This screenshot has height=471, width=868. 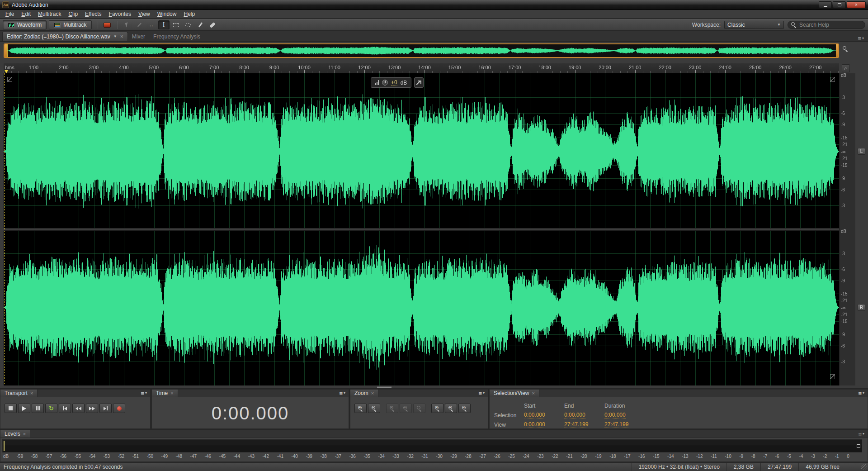 What do you see at coordinates (24, 408) in the screenshot?
I see `play-button` at bounding box center [24, 408].